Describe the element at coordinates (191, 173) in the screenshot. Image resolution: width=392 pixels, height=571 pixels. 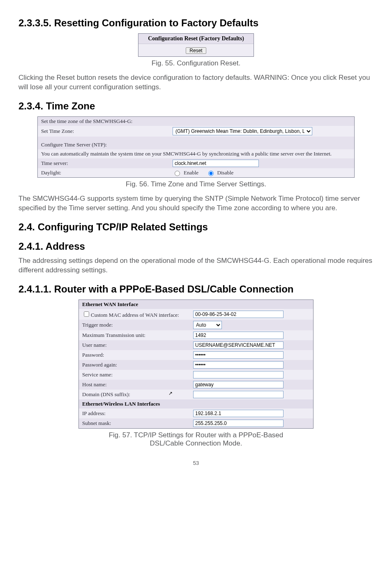
I see `daylight-enable-label: Enable` at that location.